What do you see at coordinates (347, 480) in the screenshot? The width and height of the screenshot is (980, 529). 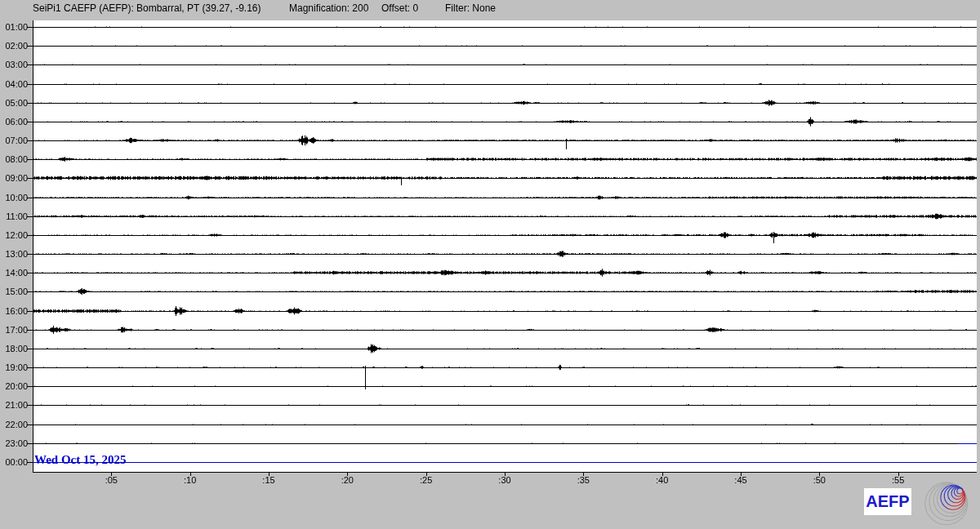 I see `minute-label: :20` at bounding box center [347, 480].